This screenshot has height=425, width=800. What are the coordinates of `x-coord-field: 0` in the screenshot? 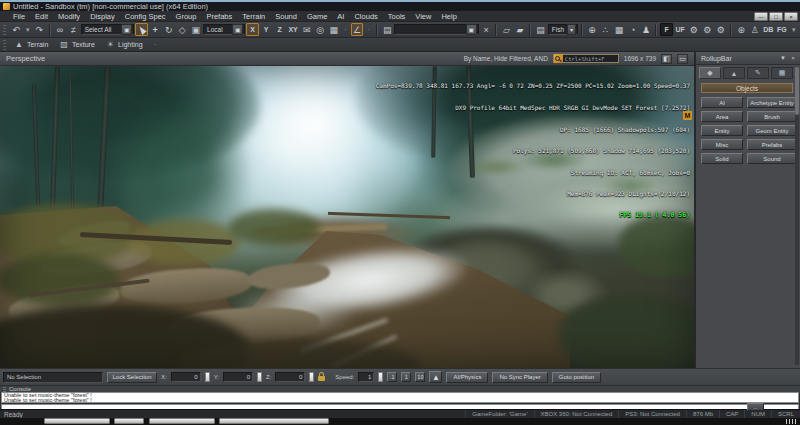 It's located at (186, 377).